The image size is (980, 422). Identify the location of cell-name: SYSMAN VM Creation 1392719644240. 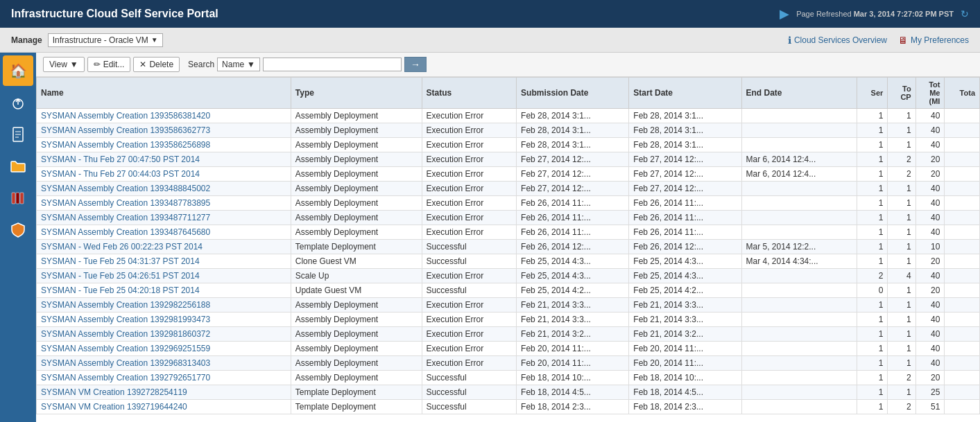
(164, 407).